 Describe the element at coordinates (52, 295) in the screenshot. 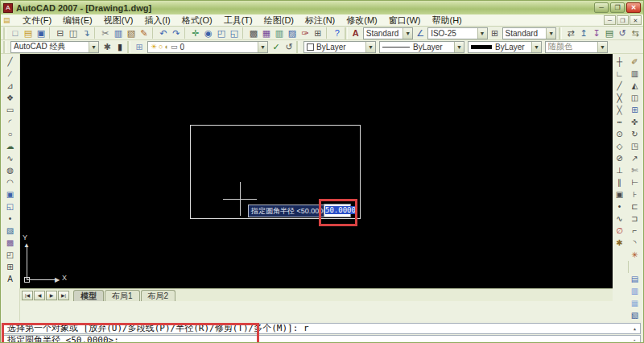

I see `tab-nav-next: ▶` at that location.